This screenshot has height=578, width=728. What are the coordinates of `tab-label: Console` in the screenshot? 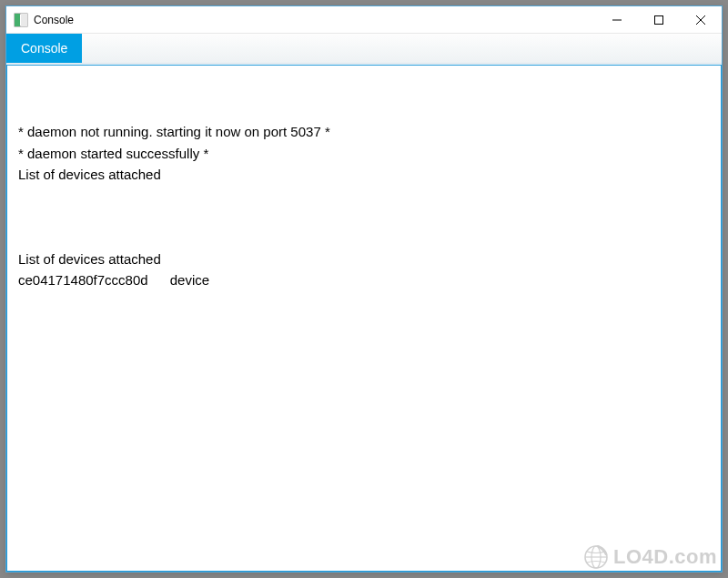 It's located at (44, 48).